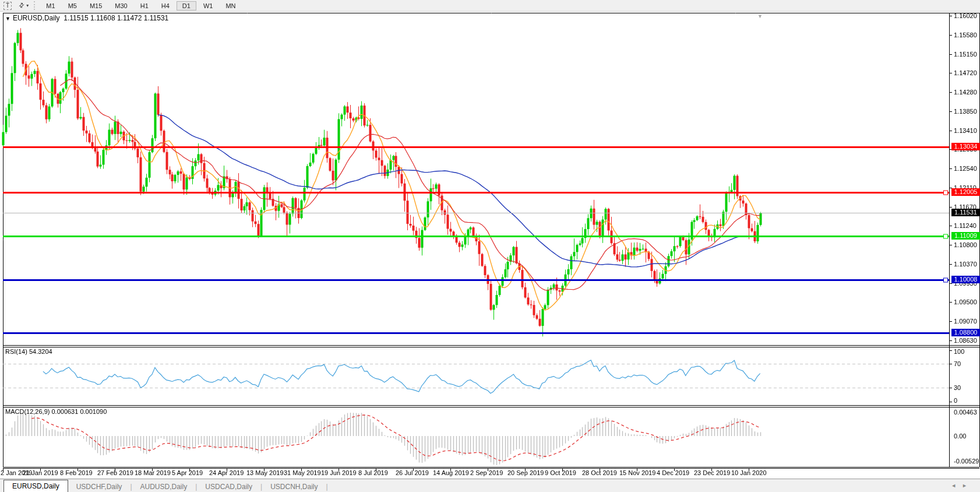 Image resolution: width=980 pixels, height=492 pixels. Describe the element at coordinates (712, 473) in the screenshot. I see `date-tick: 23 Dec 2019` at that location.